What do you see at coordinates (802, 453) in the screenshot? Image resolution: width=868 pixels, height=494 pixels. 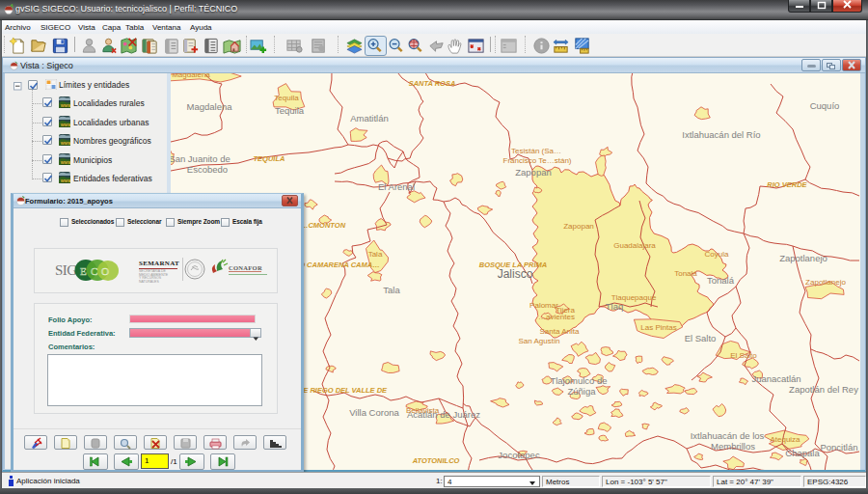 I see `svg-text: Chapala` at bounding box center [802, 453].